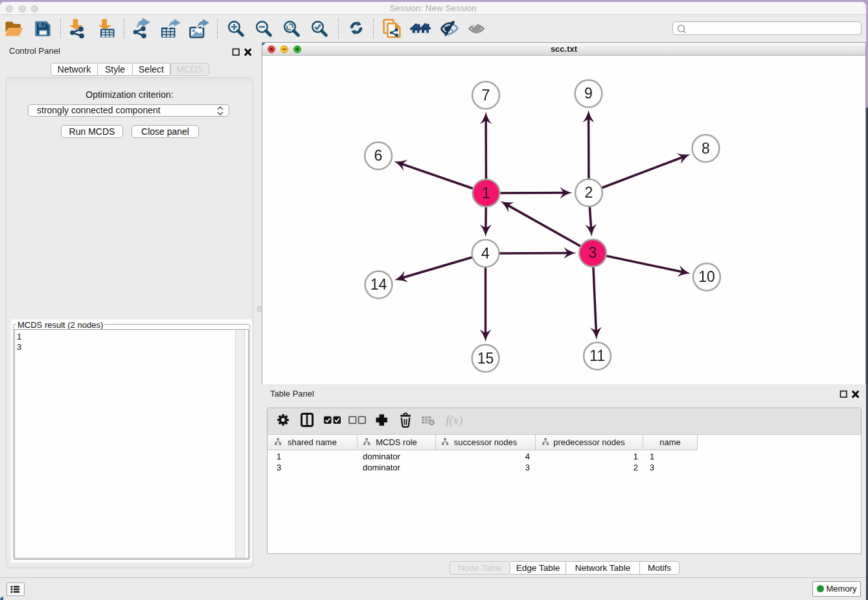 This screenshot has height=600, width=868. Describe the element at coordinates (486, 358) in the screenshot. I see `svg-text: 15` at that location.